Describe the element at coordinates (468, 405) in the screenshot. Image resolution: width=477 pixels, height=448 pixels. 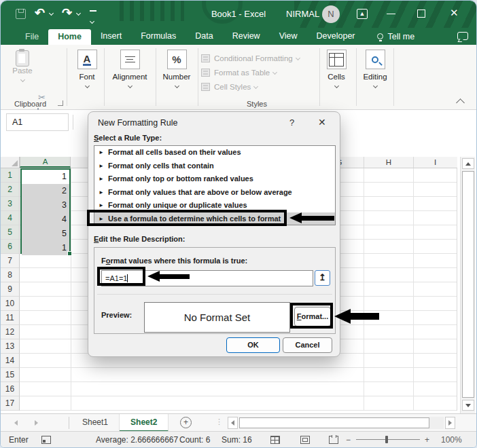
I see `scroll-down-button` at that location.